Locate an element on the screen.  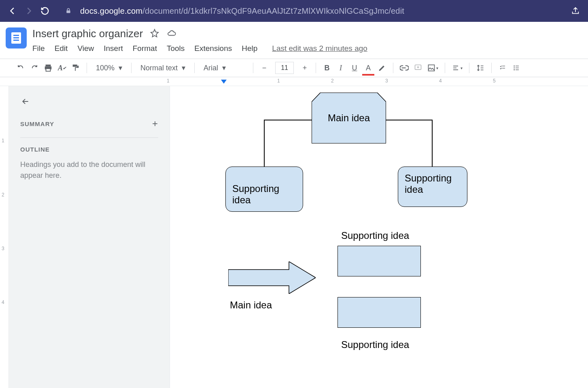
cloud-saved-icon is located at coordinates (172, 34).